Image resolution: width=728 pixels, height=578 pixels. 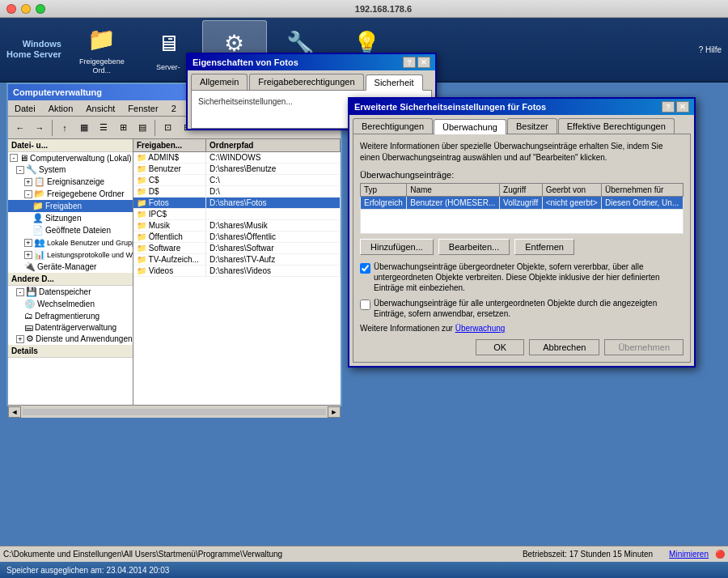 I want to click on tree-expand-root: -, so click(x=14, y=158).